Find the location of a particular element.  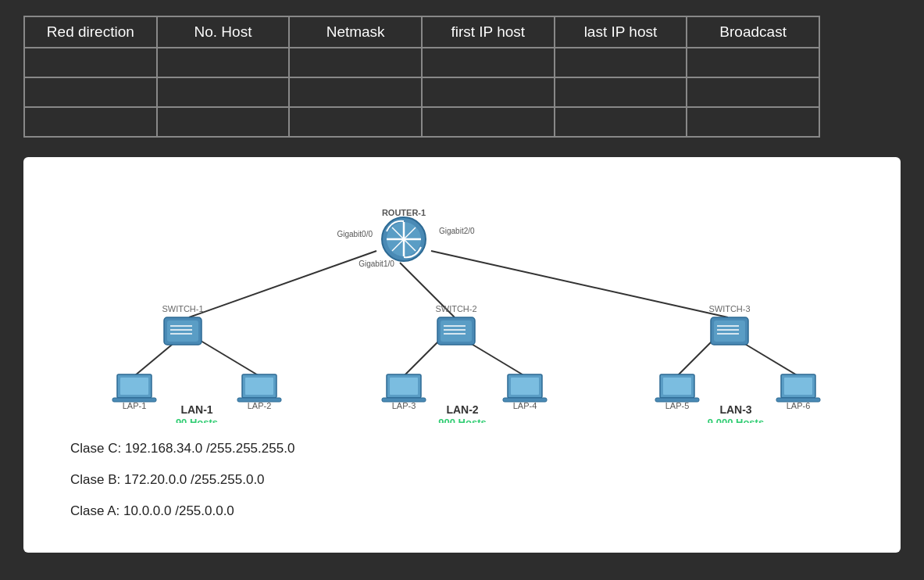

svg-text: LAN-2 is located at coordinates (462, 410).